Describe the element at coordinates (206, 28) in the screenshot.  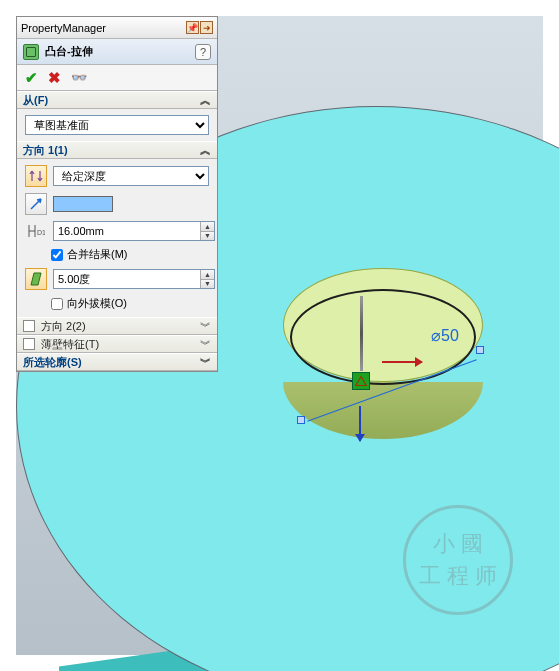
I see `arrow-icon: ➜` at that location.